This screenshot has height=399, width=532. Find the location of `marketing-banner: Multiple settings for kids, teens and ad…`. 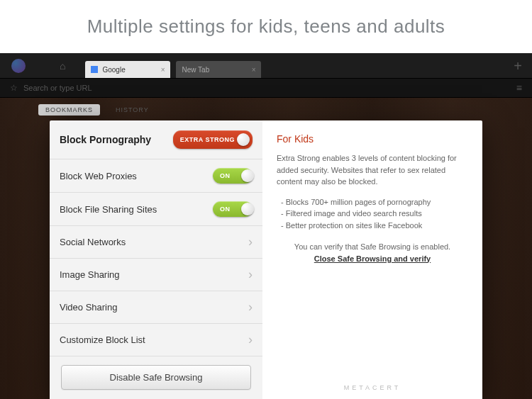

marketing-banner: Multiple settings for kids, teens and ad… is located at coordinates (266, 27).